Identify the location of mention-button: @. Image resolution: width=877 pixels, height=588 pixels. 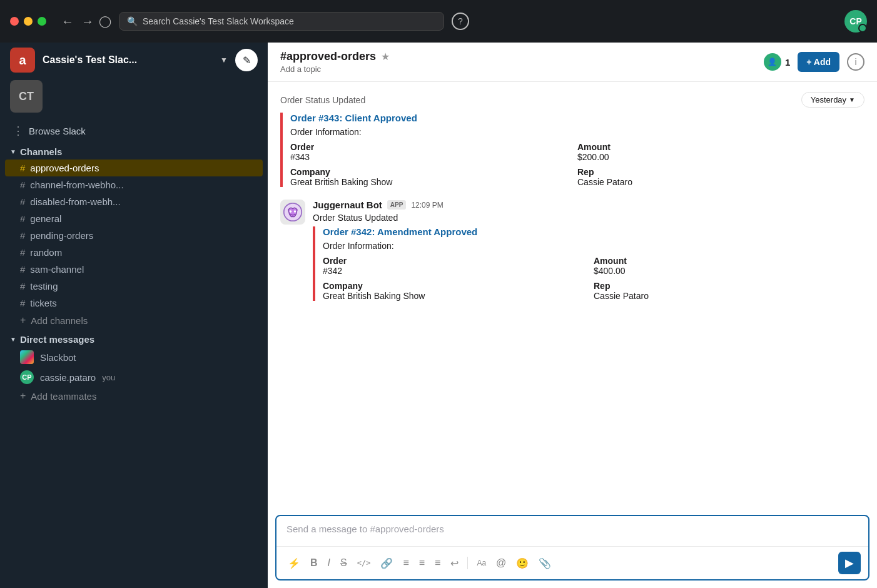
(501, 563).